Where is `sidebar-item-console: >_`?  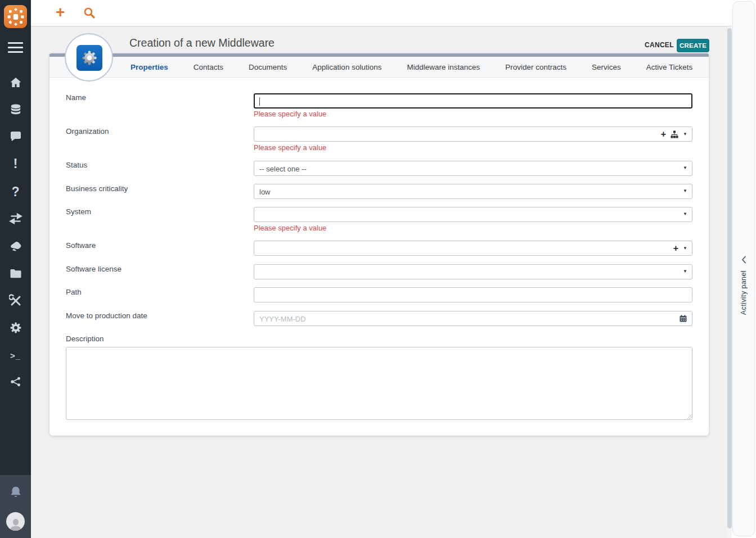 sidebar-item-console: >_ is located at coordinates (16, 355).